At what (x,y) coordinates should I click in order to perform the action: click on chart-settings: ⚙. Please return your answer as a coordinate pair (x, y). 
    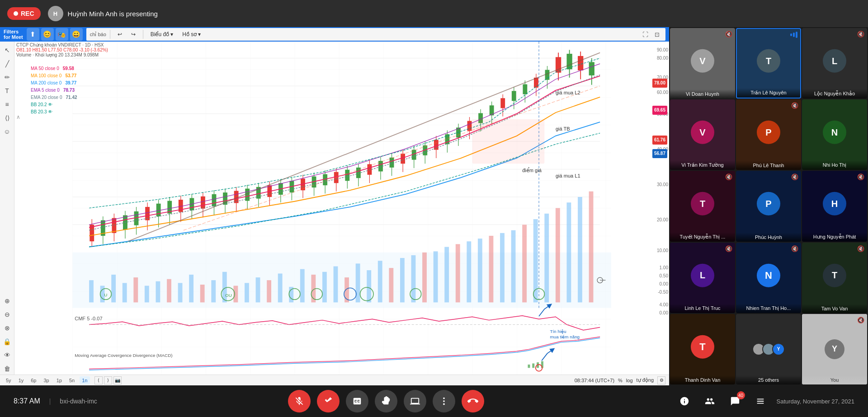
    Looking at the image, I should click on (661, 380).